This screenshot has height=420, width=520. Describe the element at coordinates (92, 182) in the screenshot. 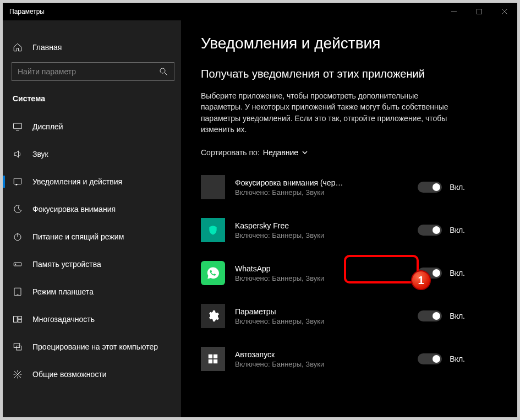

I see `sidebar-item-notifications: Уведомления и действия` at that location.